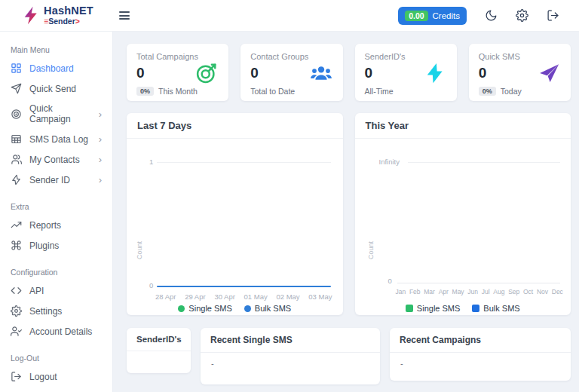 The width and height of the screenshot is (579, 392). Describe the element at coordinates (290, 16) in the screenshot. I see `app-header: HashNET ≡Sender> 0.00 Credits` at that location.